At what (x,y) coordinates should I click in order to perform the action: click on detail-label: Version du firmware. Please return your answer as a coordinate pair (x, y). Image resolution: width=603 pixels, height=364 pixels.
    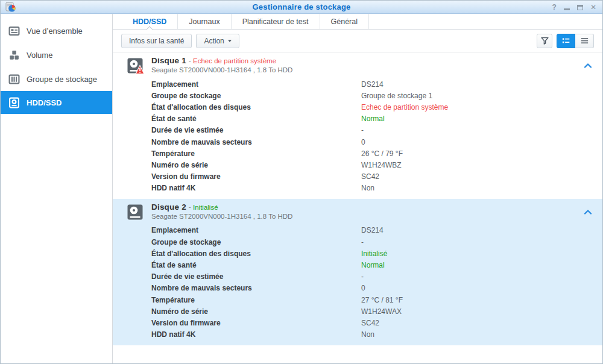
    Looking at the image, I should click on (256, 323).